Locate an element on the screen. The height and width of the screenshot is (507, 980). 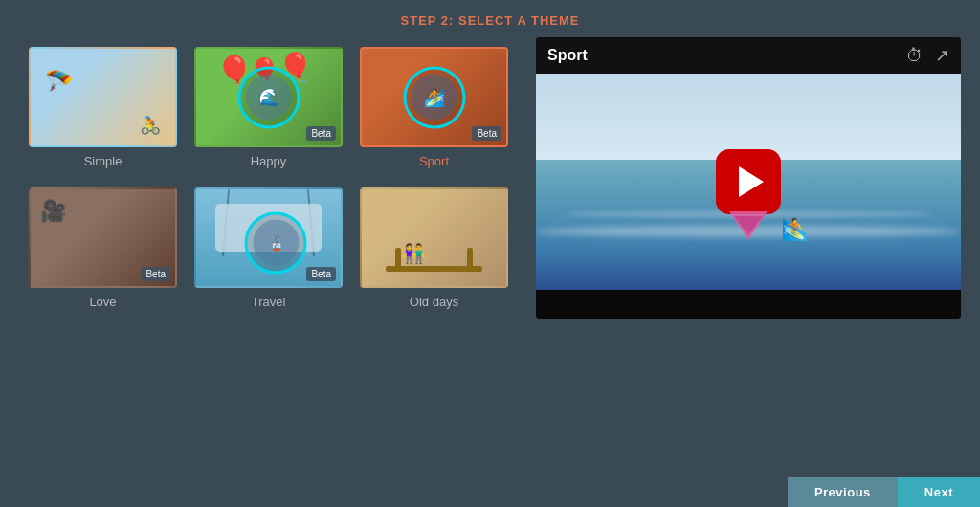
theme-item-simple: 🪂 🚴 Simple is located at coordinates (103, 107).